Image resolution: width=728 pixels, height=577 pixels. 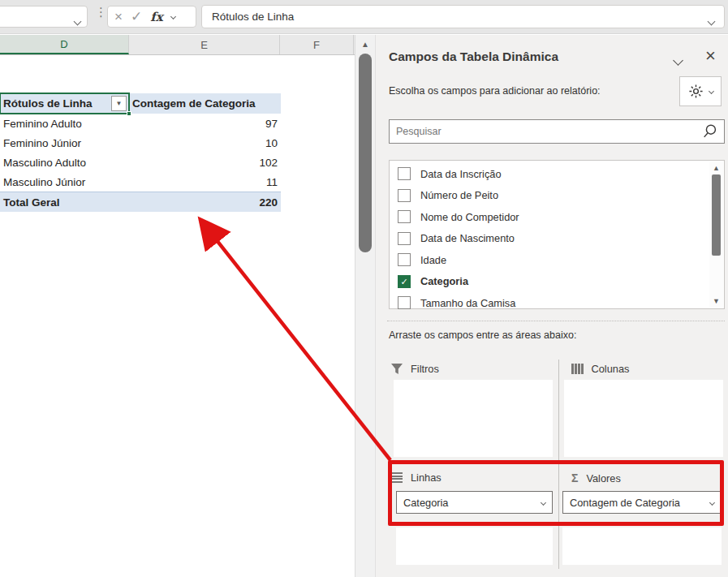 I want to click on fill-handle, so click(x=129, y=114).